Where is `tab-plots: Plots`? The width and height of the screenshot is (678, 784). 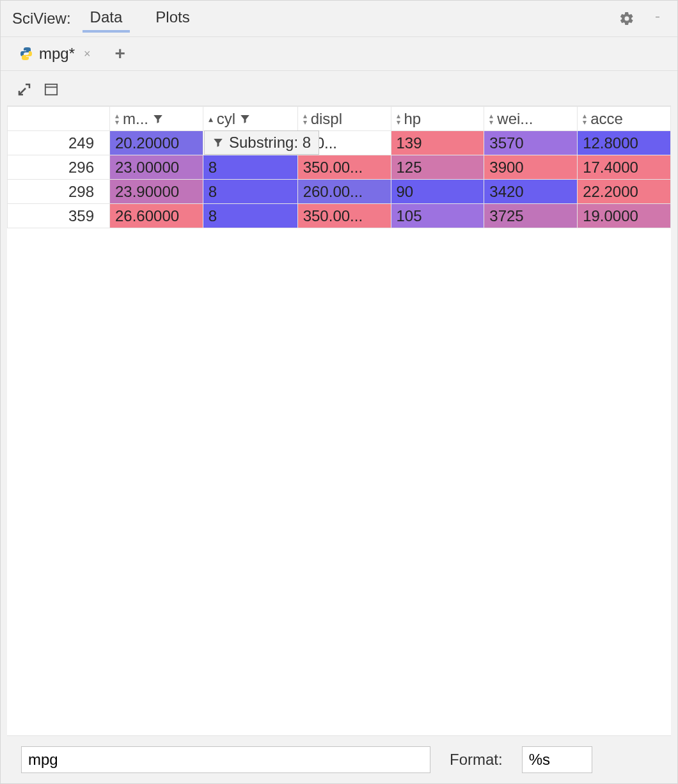
tab-plots: Plots is located at coordinates (173, 19).